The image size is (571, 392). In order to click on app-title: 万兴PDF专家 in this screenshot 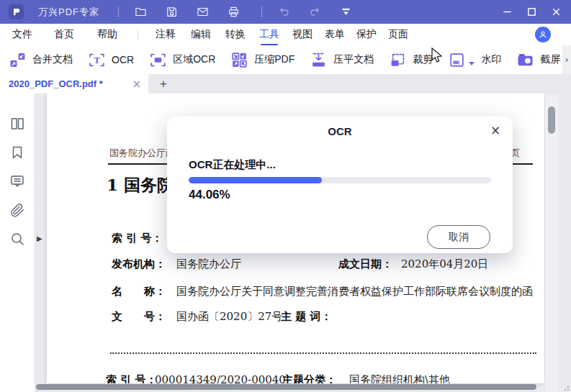, I will do `click(69, 12)`.